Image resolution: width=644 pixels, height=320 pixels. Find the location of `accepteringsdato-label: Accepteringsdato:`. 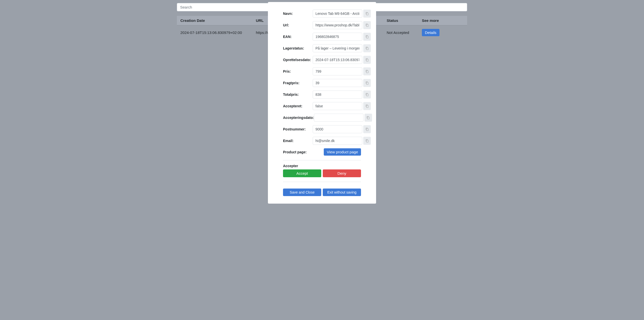

accepteringsdato-label: Accepteringsdato: is located at coordinates (298, 118).